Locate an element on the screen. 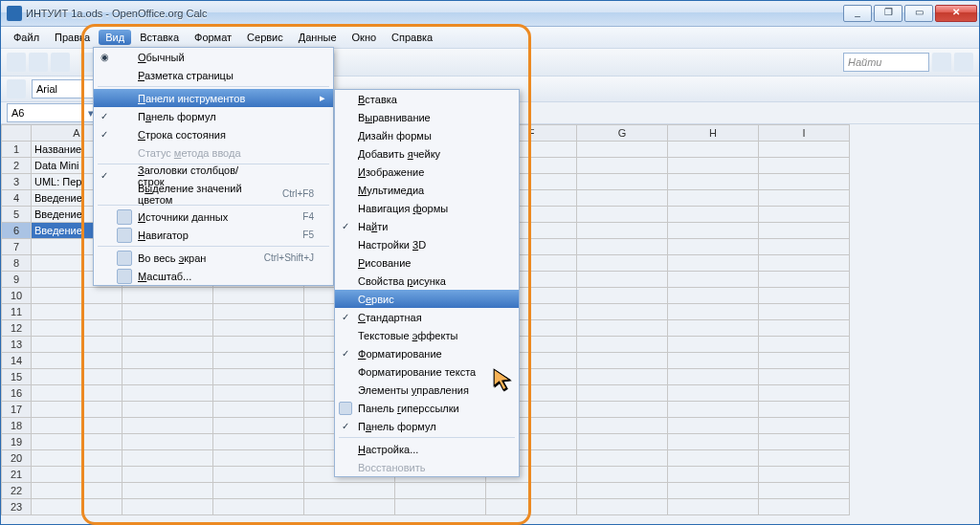 The width and height of the screenshot is (980, 525). row-header: 22 is located at coordinates (17, 492).